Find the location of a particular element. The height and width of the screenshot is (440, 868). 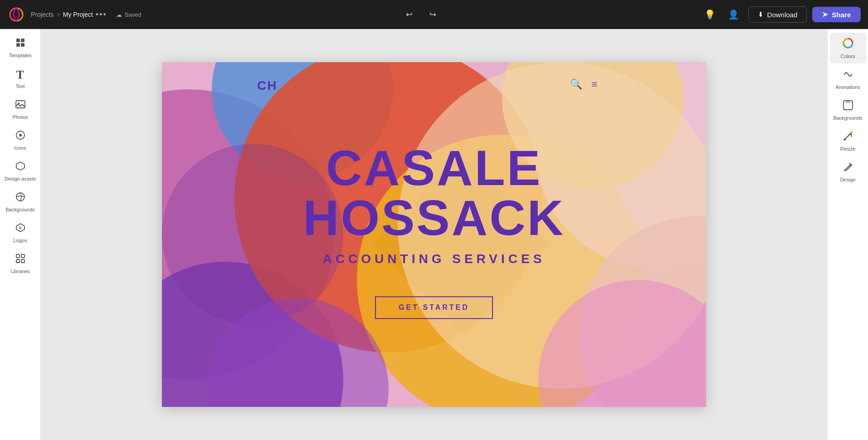

text-icon: T is located at coordinates (20, 75).